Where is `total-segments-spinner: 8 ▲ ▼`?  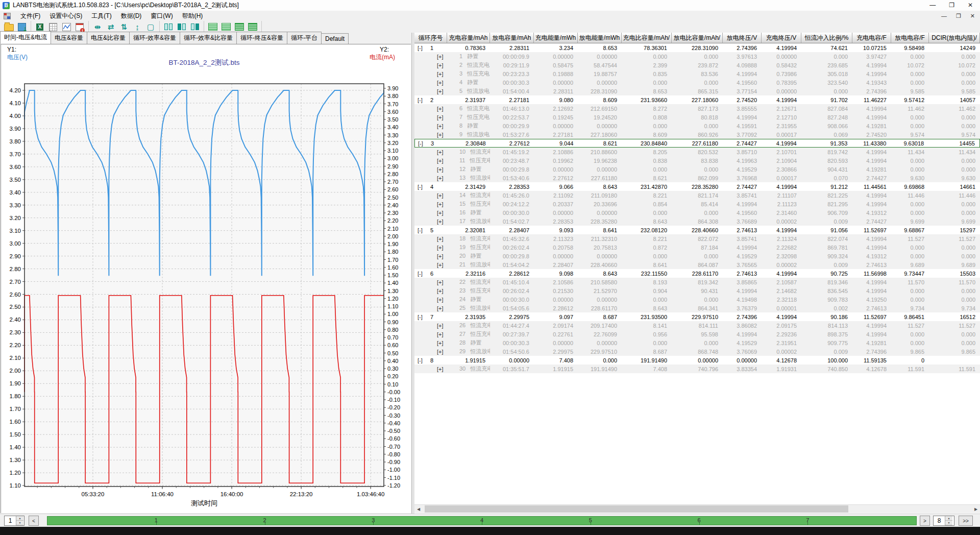 total-segments-spinner: 8 ▲ ▼ is located at coordinates (944, 521).